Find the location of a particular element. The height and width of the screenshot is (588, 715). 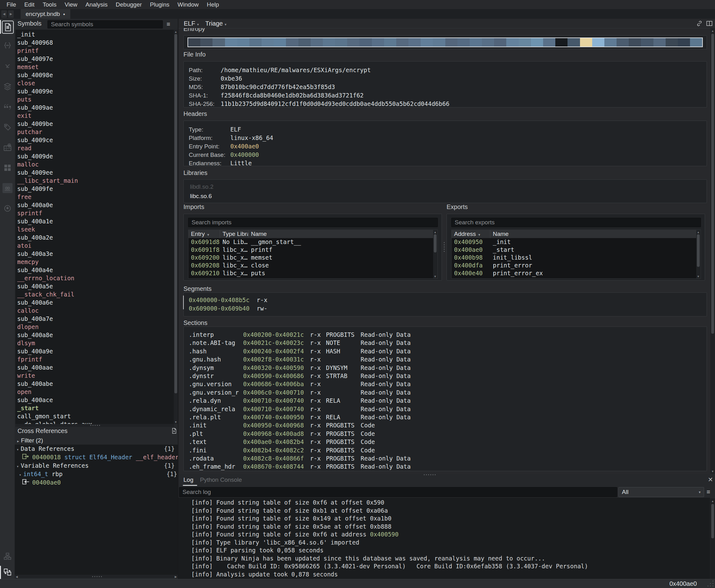

menu-view: View is located at coordinates (71, 5).